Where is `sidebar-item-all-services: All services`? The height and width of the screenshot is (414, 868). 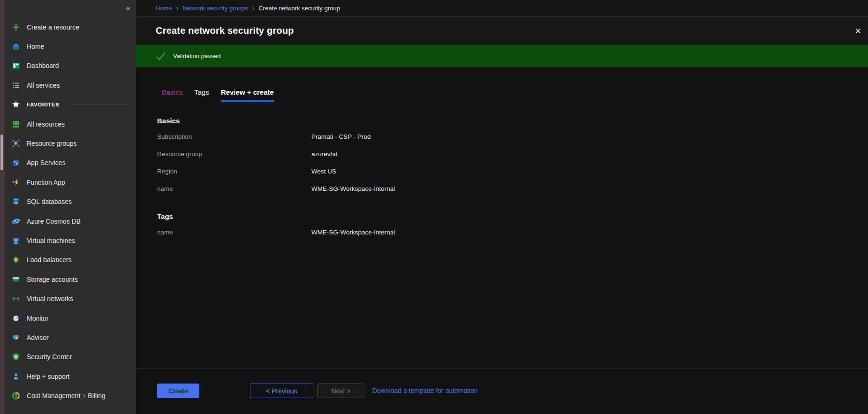
sidebar-item-all-services: All services is located at coordinates (70, 85).